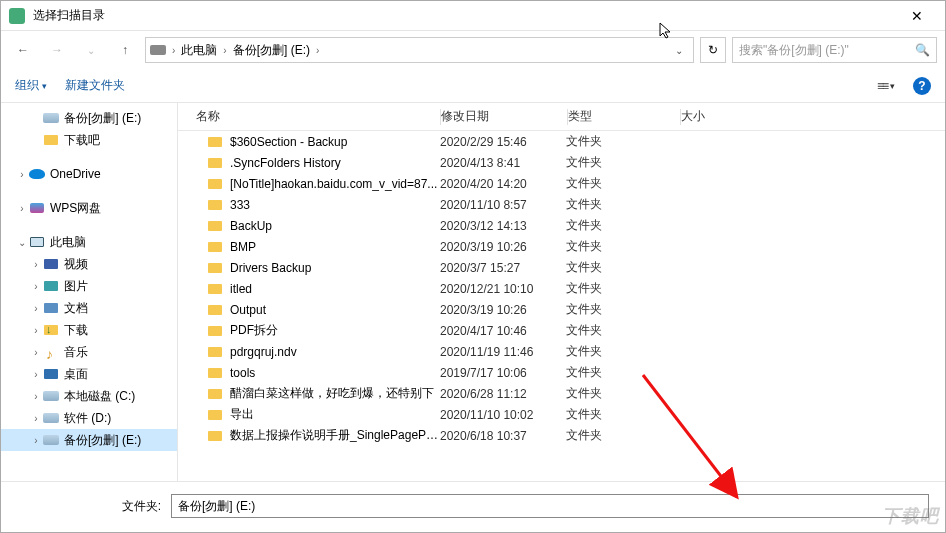 The width and height of the screenshot is (946, 533). Describe the element at coordinates (465, 16) in the screenshot. I see `window-title: 选择扫描目录` at that location.